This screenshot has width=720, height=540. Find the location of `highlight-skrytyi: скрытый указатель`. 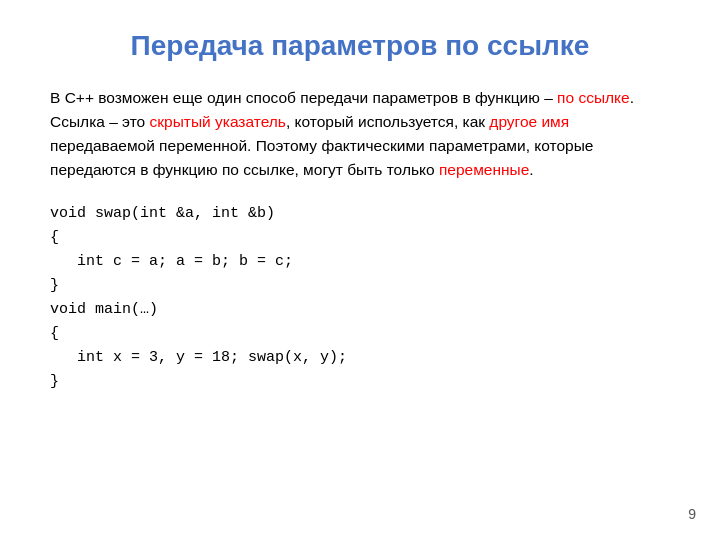

highlight-skrytyi: скрытый указатель is located at coordinates (218, 122).